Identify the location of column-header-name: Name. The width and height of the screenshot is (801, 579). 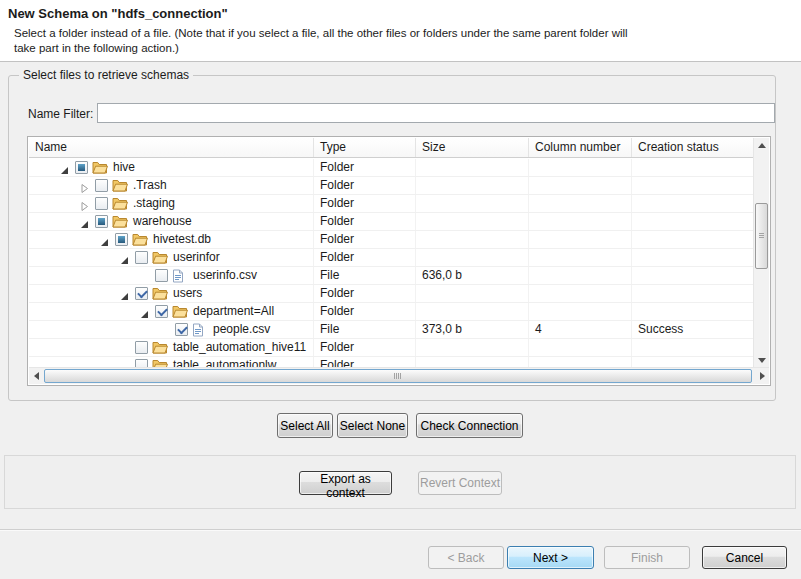
(172, 148).